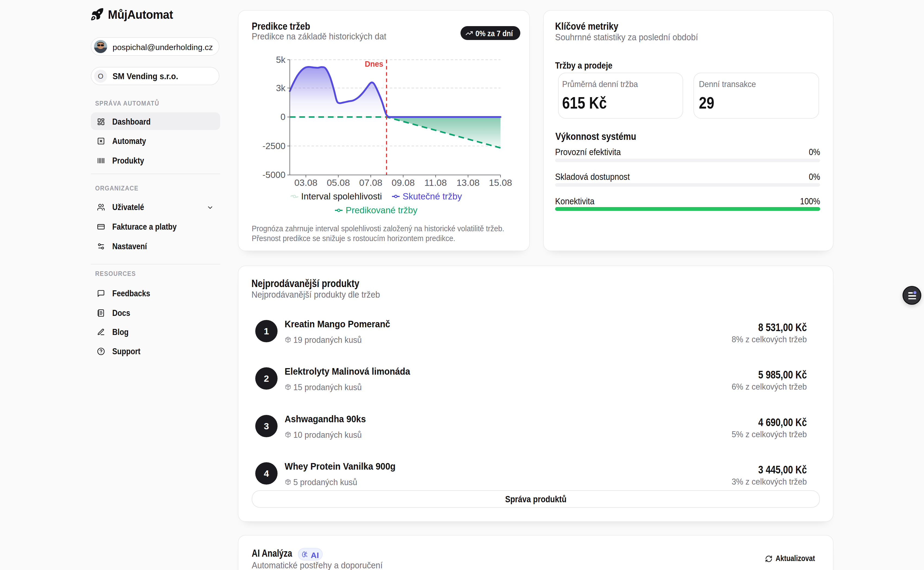 The width and height of the screenshot is (924, 570). Describe the element at coordinates (435, 182) in the screenshot. I see `svg-text: 11.08` at that location.